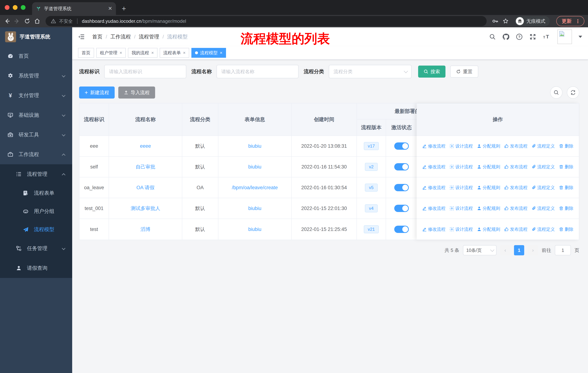  What do you see at coordinates (36, 154) in the screenshot?
I see `sidebar-item-workflow: 工作流程` at bounding box center [36, 154].